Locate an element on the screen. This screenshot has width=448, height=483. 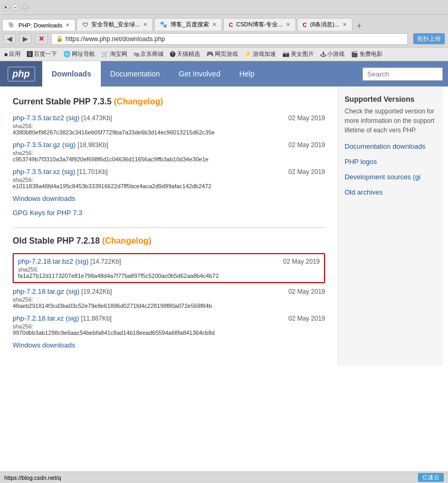
old-file-3-sig-link: (sig) is located at coordinates (72, 318).